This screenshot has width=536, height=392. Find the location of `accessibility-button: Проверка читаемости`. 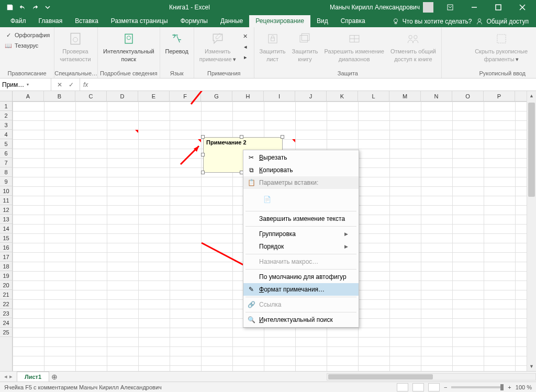

accessibility-button: Проверка читаемости is located at coordinates (75, 46).